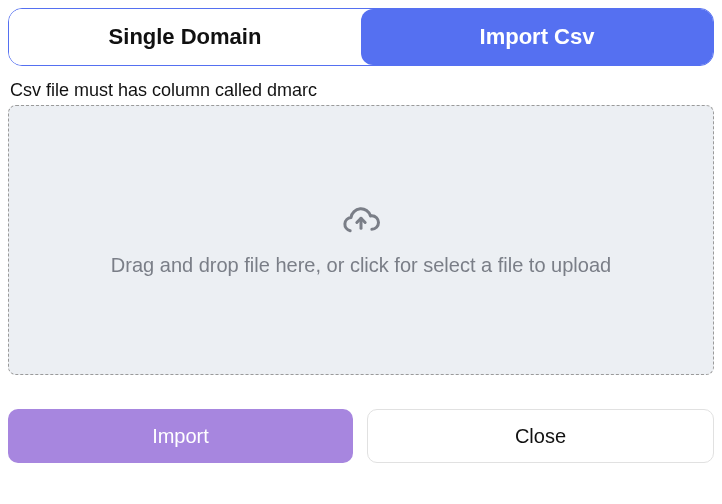  I want to click on close-button-label: Close, so click(540, 436).